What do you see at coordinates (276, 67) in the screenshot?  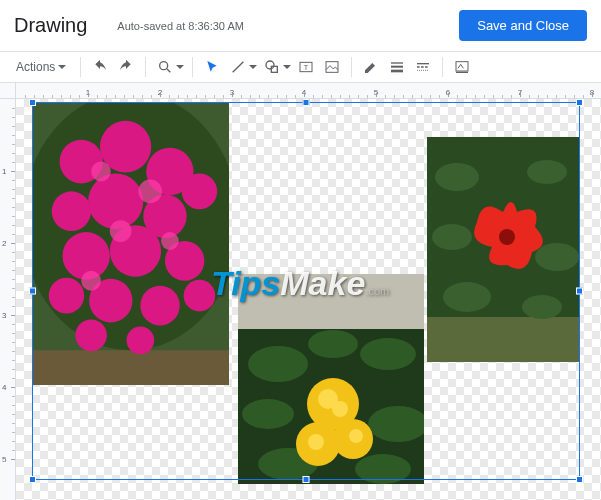 I see `shape-tool-button` at bounding box center [276, 67].